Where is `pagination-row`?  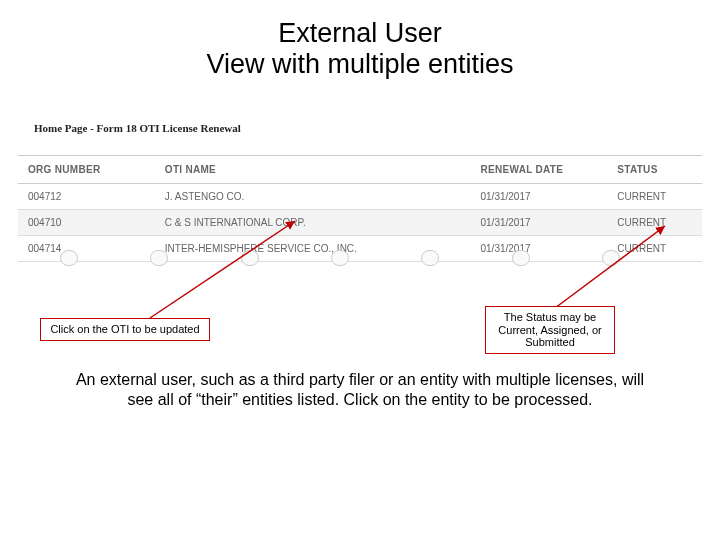
pagination-row is located at coordinates (375, 258).